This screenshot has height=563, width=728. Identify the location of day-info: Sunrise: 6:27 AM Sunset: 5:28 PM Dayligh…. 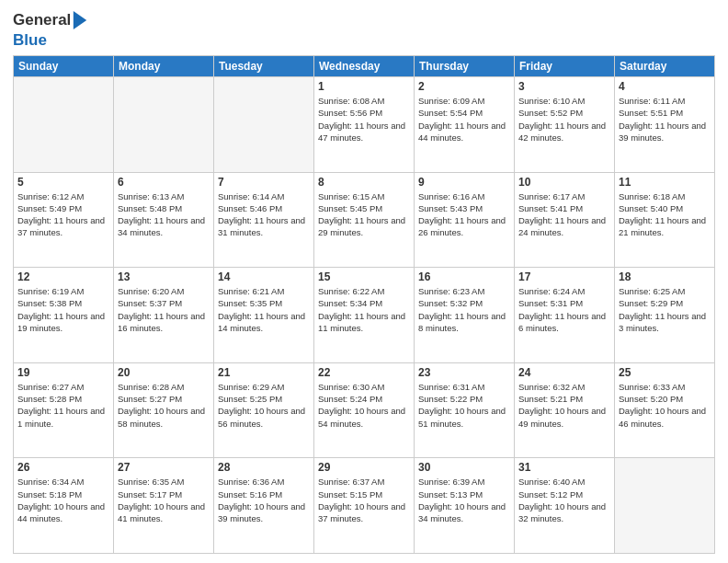
(63, 405).